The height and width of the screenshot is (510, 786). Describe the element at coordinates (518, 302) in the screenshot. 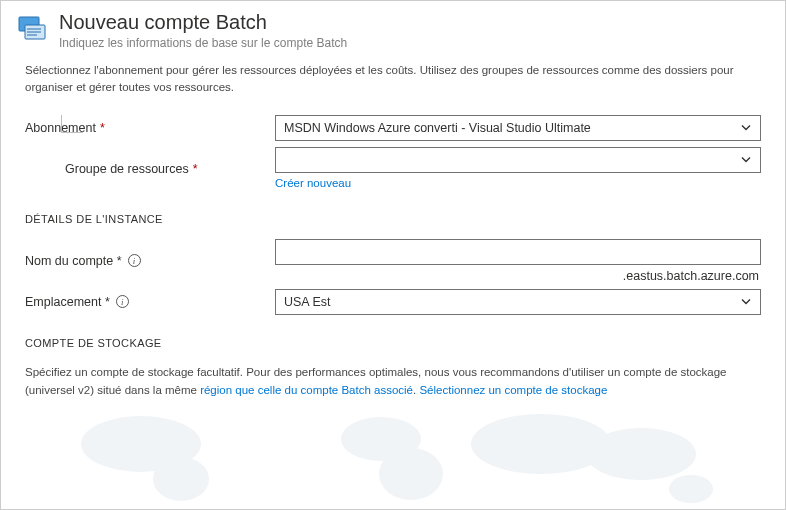

I see `location-dropdown: USA Est` at that location.